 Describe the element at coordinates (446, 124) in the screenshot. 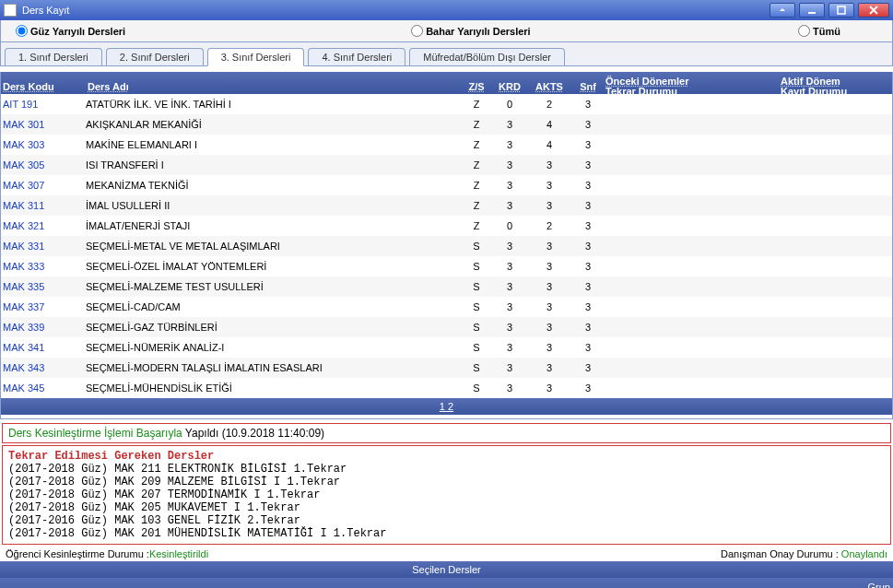

I see `course-row: MAK 301AKIŞKANLAR MEKANİĞİZ343` at that location.